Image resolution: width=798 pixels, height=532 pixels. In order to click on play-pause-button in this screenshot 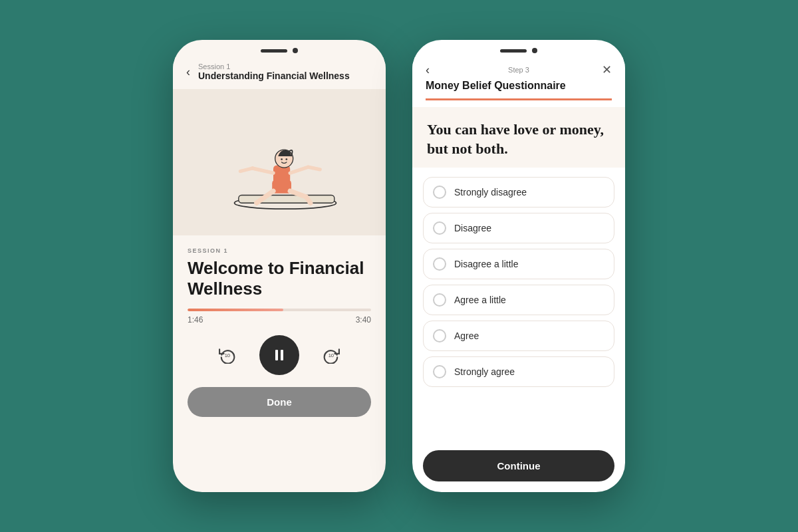, I will do `click(279, 355)`.